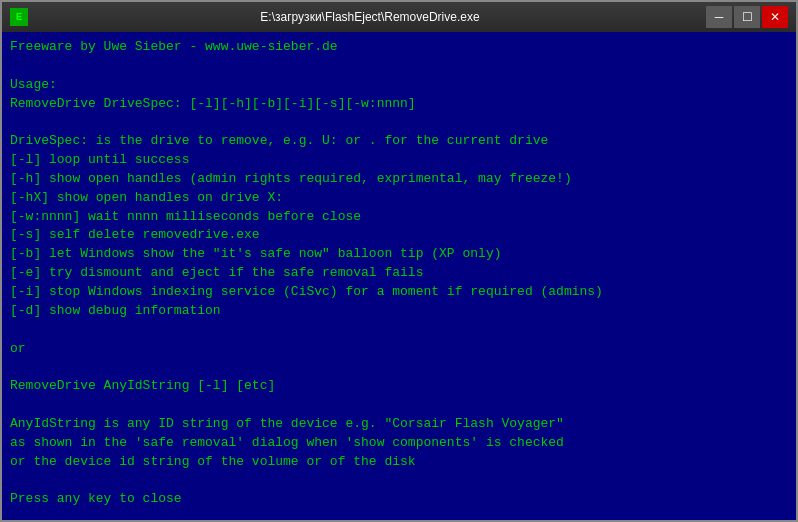  What do you see at coordinates (399, 236) in the screenshot?
I see `console-line: [-s] self delete removedrive.exe` at bounding box center [399, 236].